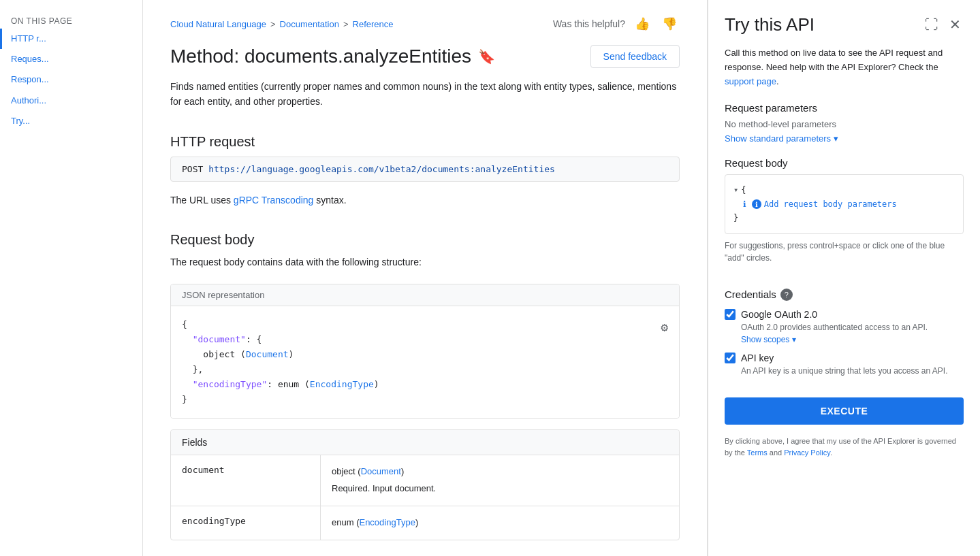  Describe the element at coordinates (616, 24) in the screenshot. I see `helpful-section: Was this helpful? 👍 👎` at that location.